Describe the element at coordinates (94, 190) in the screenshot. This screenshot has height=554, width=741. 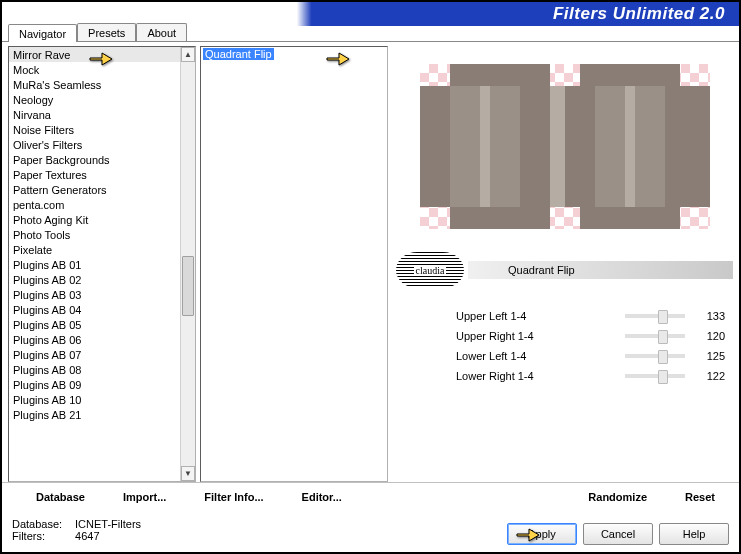
I see `list-item: Pattern Generators` at that location.